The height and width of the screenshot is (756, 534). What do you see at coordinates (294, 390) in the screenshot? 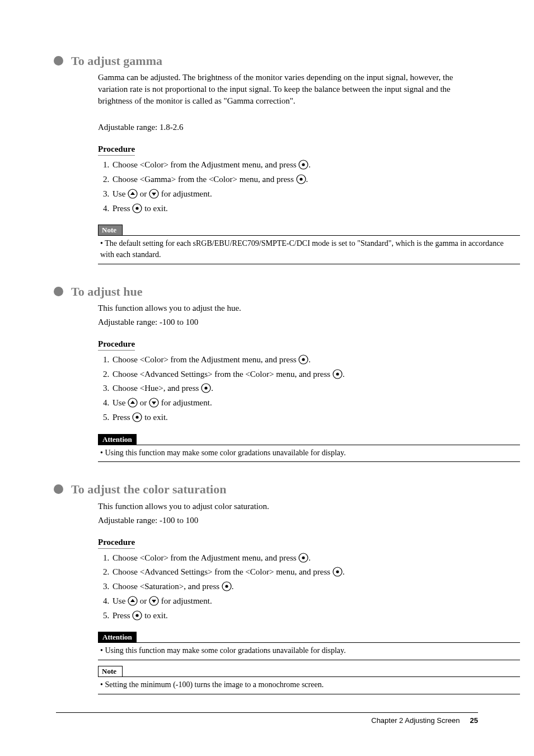
I see `proc-step: Choose <Hue>, and press .` at bounding box center [294, 390].